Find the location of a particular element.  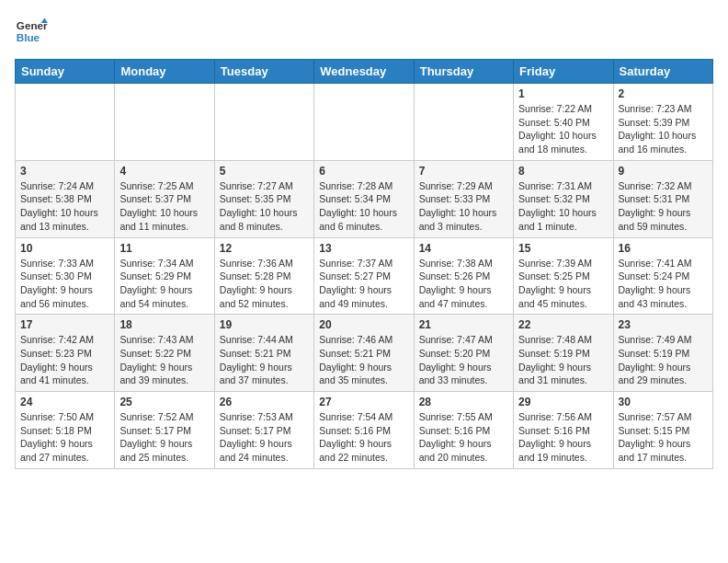

weekday-header-saturday: Saturday is located at coordinates (663, 72).